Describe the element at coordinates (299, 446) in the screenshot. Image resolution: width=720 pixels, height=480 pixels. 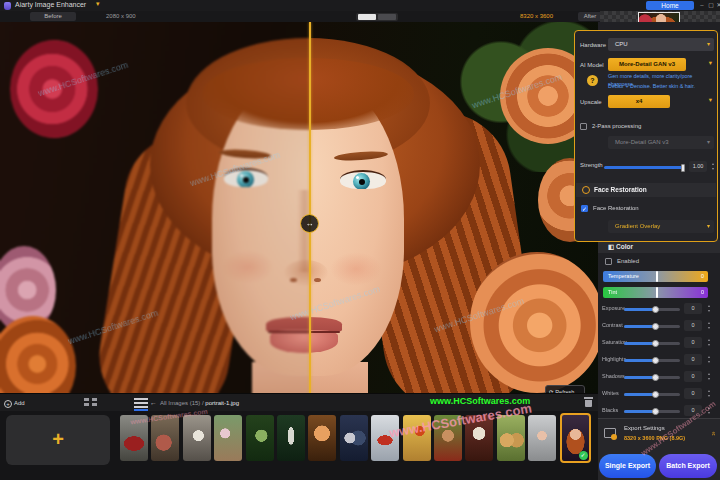
I see `filmstrip: + ✓ www.HCSoftwares.com www.HCSoftwares.…` at that location.